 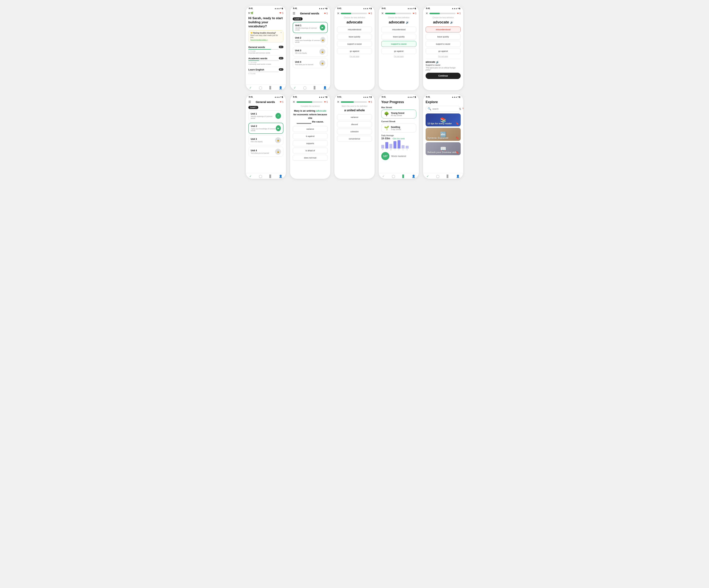 I want to click on unit-info: Unit 4 Test what you've learned, so click(x=260, y=152).